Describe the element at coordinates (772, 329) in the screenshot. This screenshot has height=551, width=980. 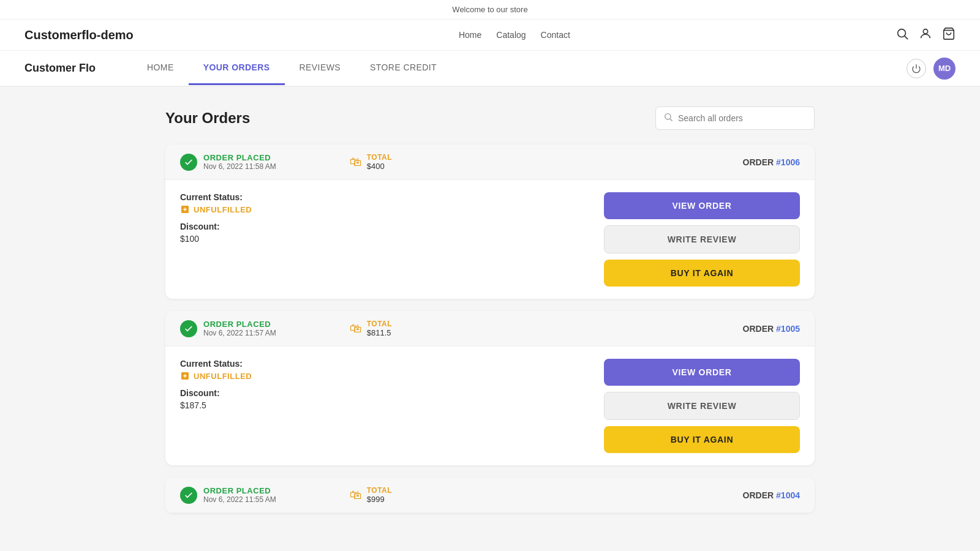
I see `order-number-section-1005: ORDER #1005` at that location.